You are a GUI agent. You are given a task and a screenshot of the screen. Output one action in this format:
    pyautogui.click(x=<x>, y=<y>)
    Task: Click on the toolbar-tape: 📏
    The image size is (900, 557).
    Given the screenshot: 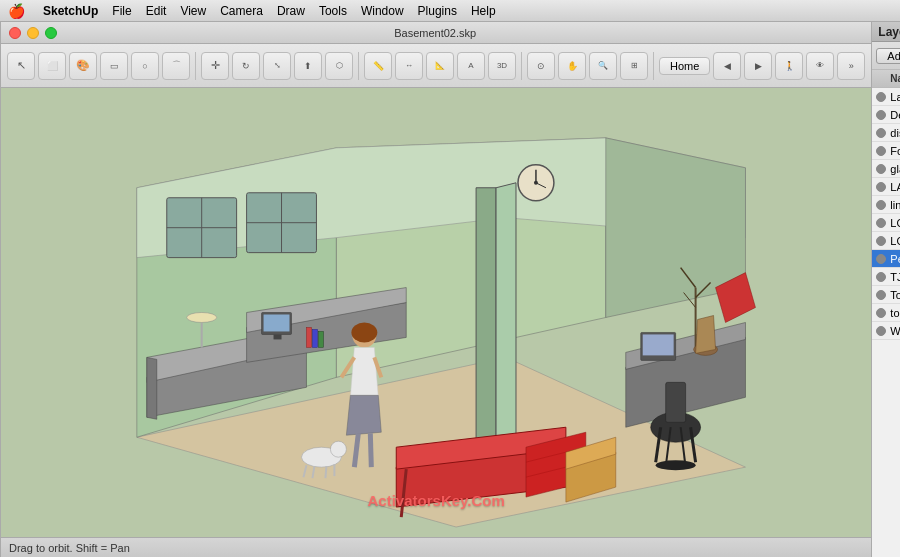 What is the action you would take?
    pyautogui.click(x=378, y=66)
    